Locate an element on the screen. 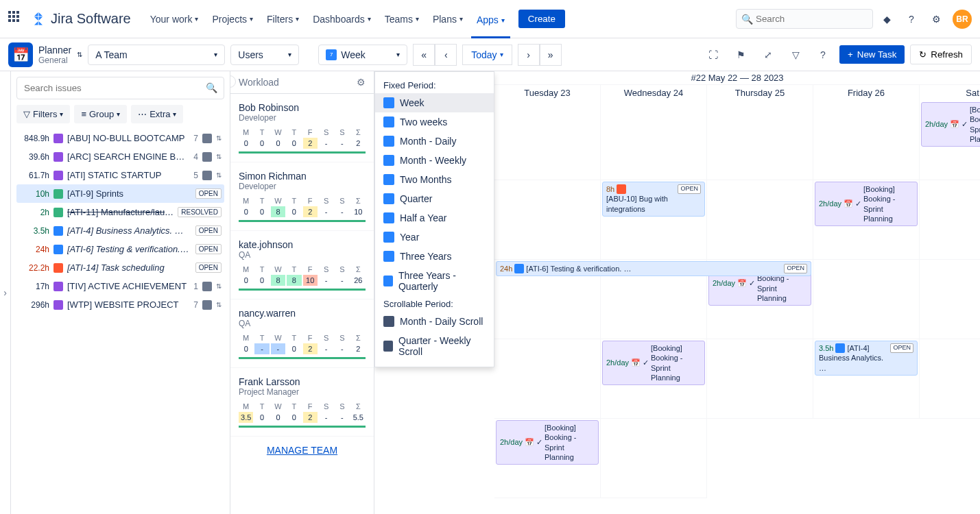  issue-title: [ATI-11] Manufacture/launc… is located at coordinates (121, 212).